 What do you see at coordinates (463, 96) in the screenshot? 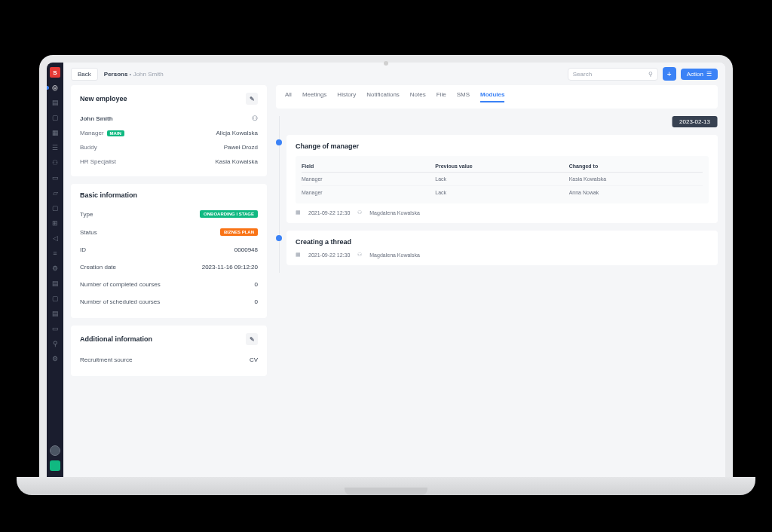
I see `tab-sms: SMS` at bounding box center [463, 96].